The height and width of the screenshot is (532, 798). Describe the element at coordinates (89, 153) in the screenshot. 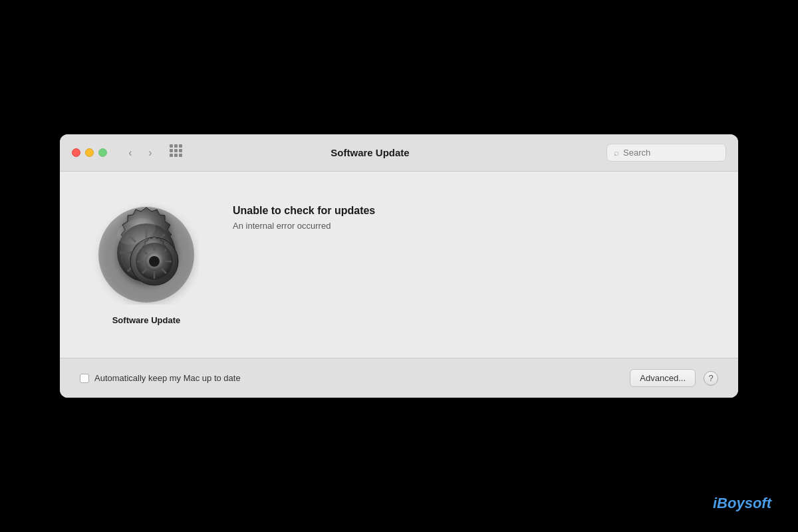

I see `traffic-lights` at that location.